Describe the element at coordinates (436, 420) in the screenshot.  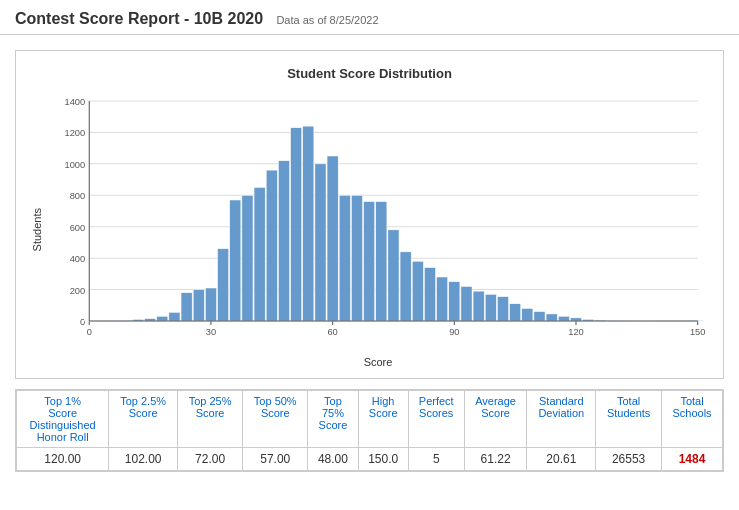
I see `table-header-6: PerfectScores` at that location.